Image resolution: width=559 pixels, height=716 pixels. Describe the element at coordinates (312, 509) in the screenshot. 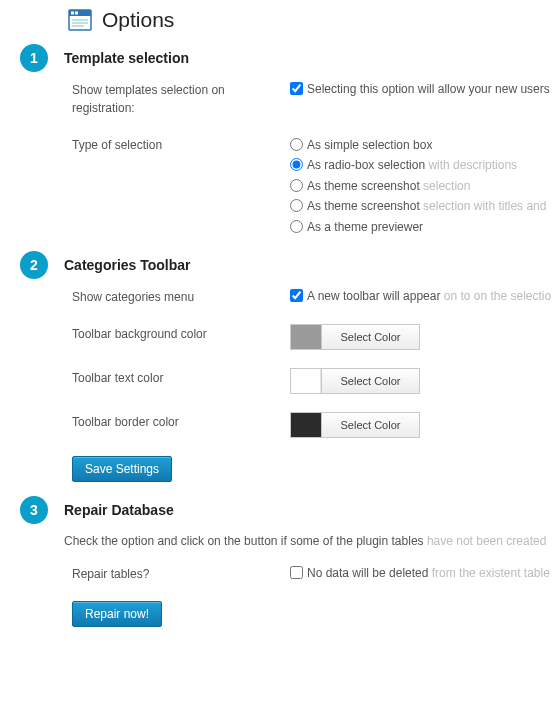

I see `section-title-repair: Repair Database` at that location.